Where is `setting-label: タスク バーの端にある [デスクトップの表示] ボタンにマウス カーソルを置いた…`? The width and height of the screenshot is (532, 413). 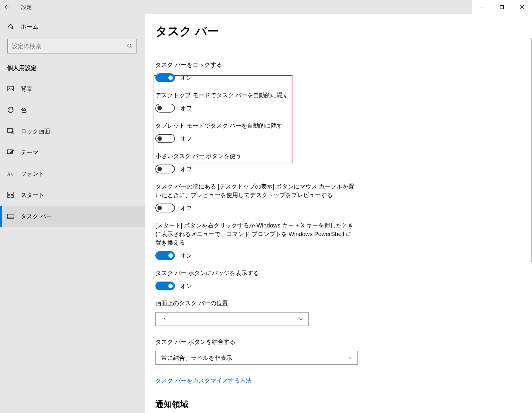
setting-label: タスク バーの端にある [デスクトップの表示] ボタンにマウス カーソルを置いた… is located at coordinates (256, 191).